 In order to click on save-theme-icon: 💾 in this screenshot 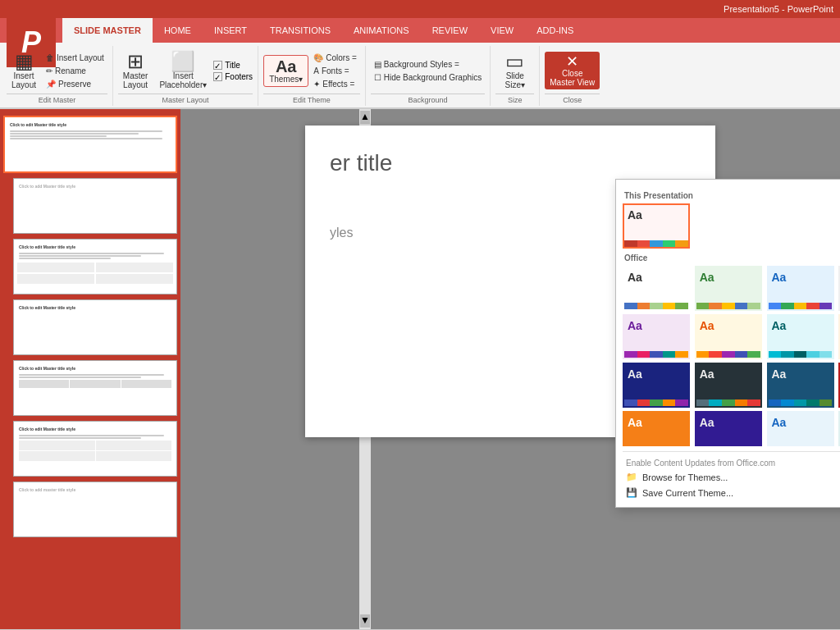, I will do `click(632, 492)`.